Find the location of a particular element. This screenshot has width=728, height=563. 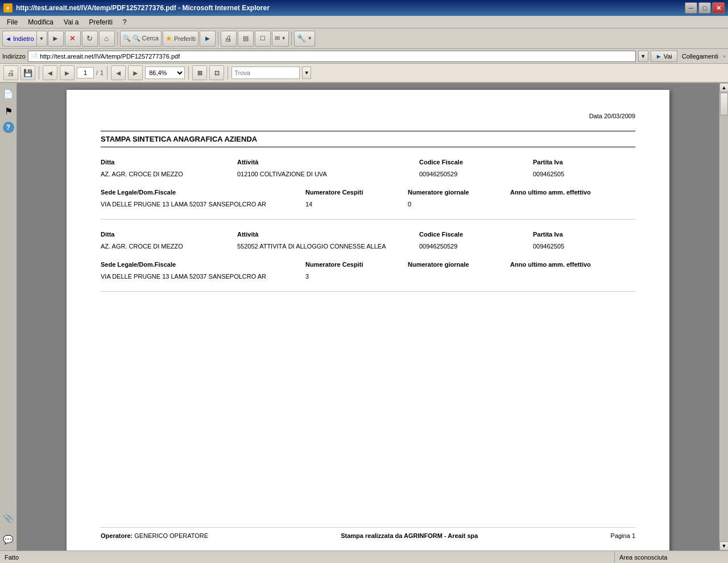

menu-help: ? is located at coordinates (125, 22).